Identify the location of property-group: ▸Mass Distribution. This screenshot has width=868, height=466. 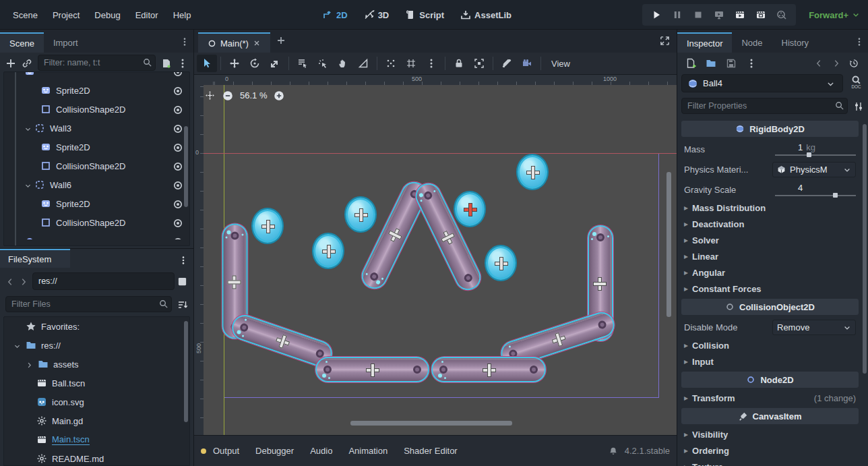
(770, 208).